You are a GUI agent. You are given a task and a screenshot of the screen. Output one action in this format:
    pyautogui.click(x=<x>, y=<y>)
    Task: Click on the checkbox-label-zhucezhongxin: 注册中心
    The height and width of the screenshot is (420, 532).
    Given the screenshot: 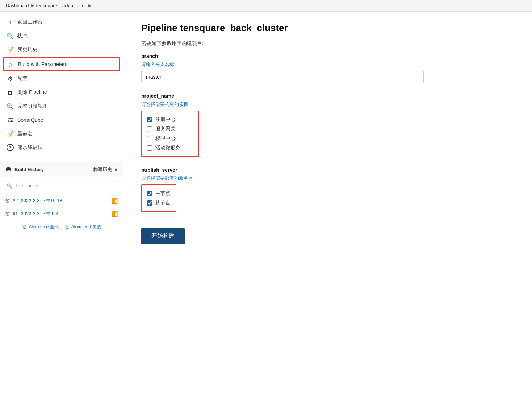 What is the action you would take?
    pyautogui.click(x=166, y=120)
    